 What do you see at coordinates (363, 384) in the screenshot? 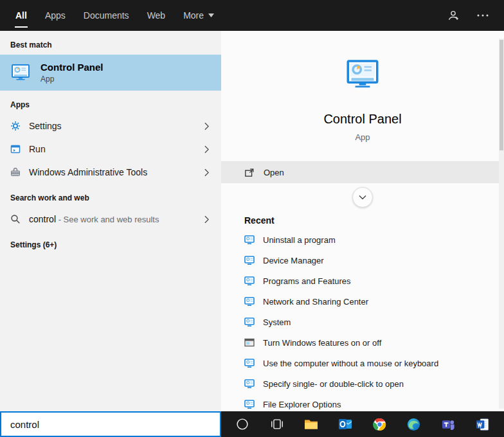
I see `recent-item: Specify single- or double-click to open` at bounding box center [363, 384].